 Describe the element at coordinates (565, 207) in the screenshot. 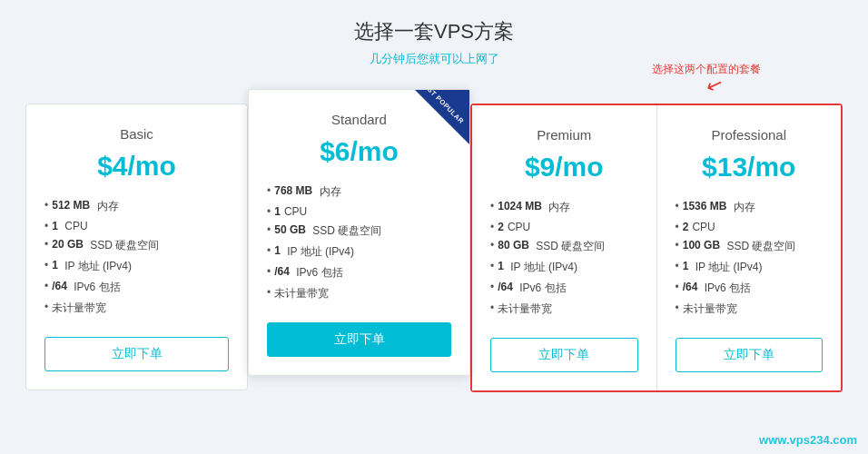

I see `feature-premium-0: 1024 MB 内存` at that location.